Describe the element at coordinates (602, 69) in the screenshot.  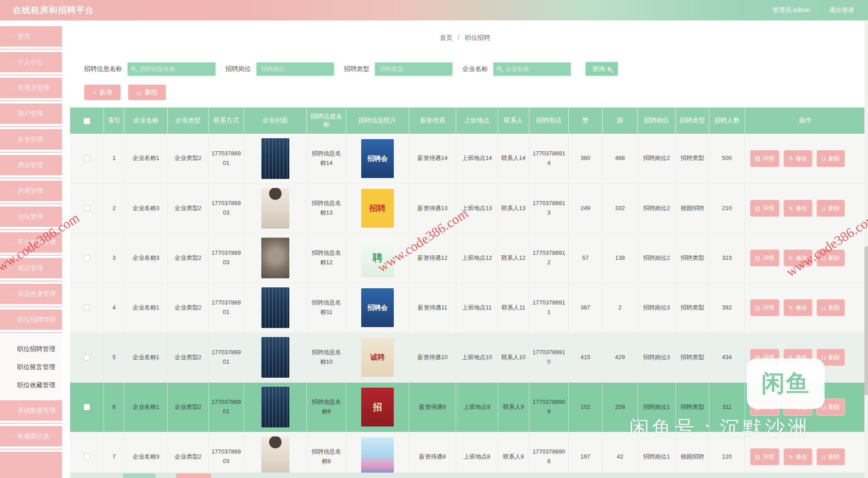
I see `query-button: 查询` at that location.